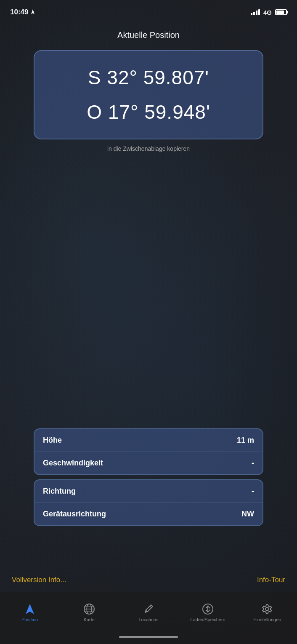  What do you see at coordinates (148, 620) in the screenshot?
I see `locations-tab-label: Locations` at bounding box center [148, 620].